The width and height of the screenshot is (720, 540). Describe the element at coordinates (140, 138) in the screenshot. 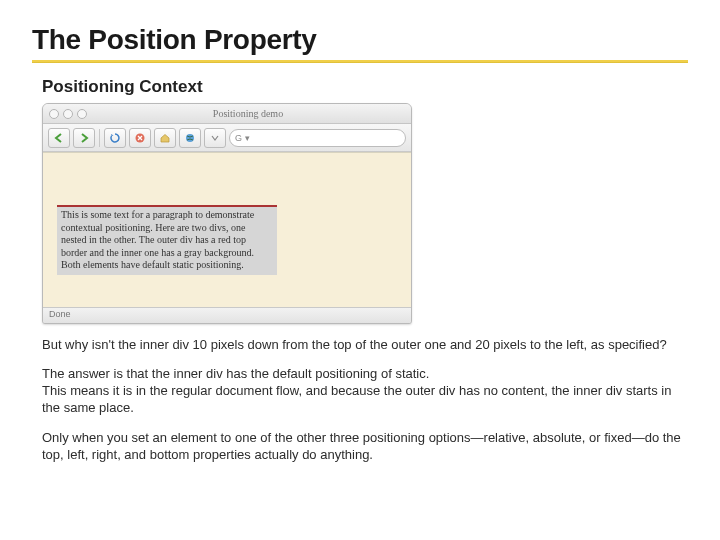

I see `stop-icon` at that location.